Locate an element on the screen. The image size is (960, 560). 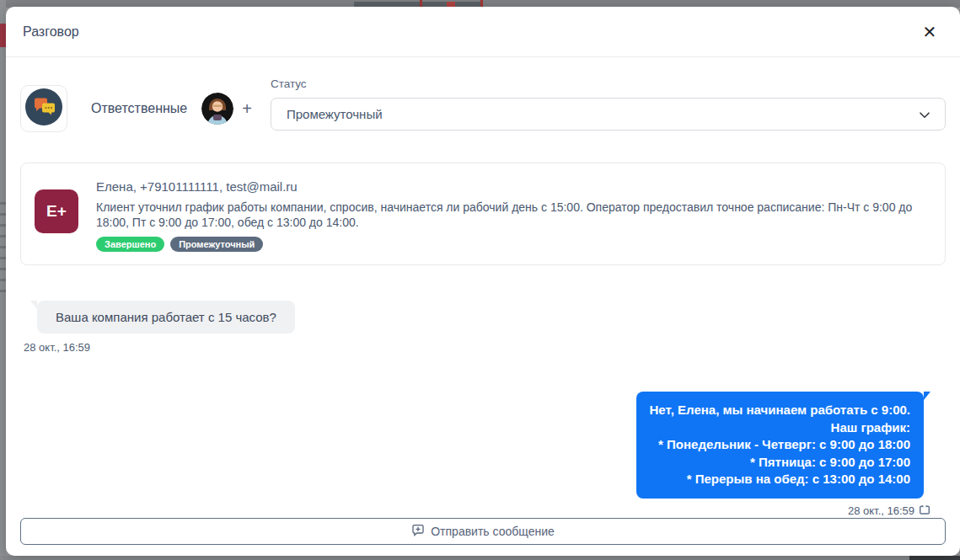
message-plus-icon is located at coordinates (418, 531).